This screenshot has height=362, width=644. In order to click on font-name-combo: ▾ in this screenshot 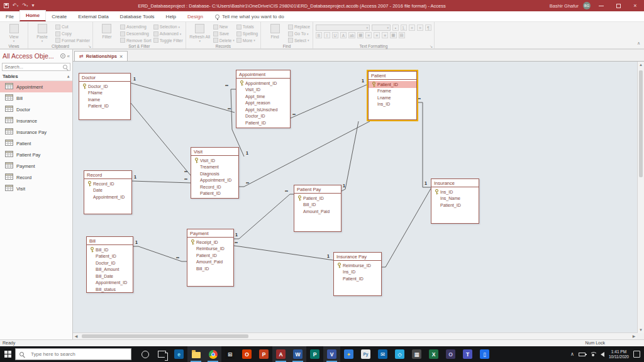, I will do `click(343, 28)`.